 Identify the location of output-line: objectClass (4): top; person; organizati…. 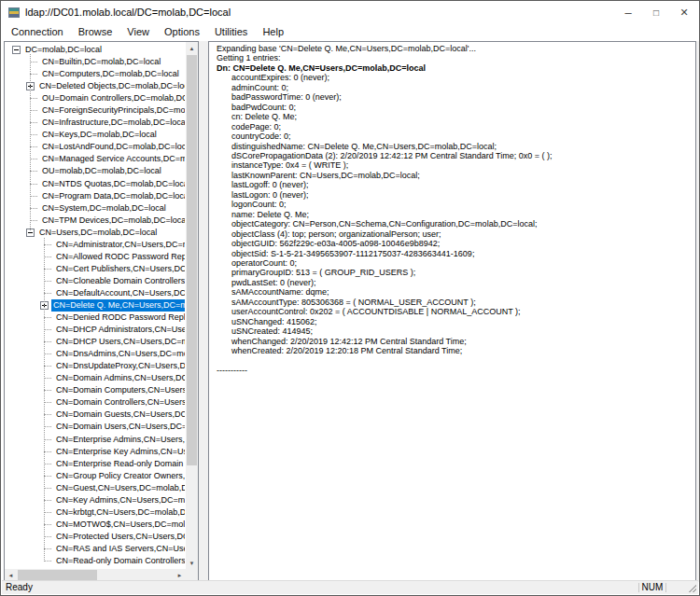
(455, 234).